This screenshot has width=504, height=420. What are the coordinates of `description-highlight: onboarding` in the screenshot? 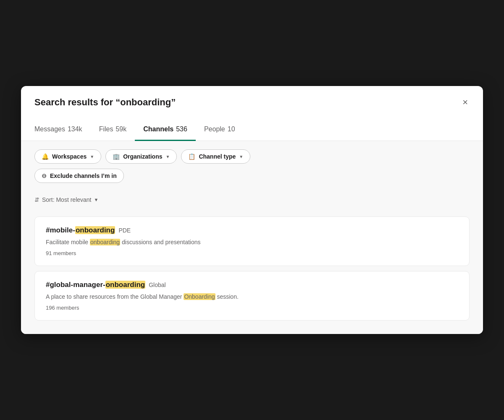 It's located at (105, 242).